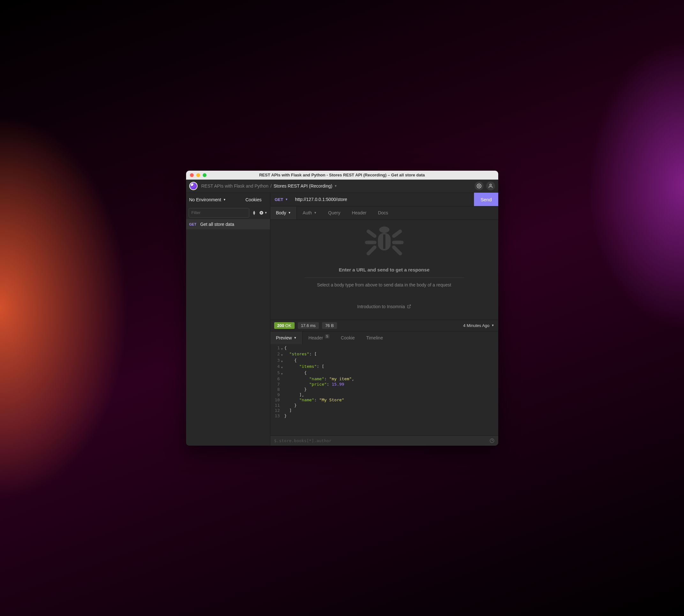 This screenshot has width=684, height=616. What do you see at coordinates (384, 269) in the screenshot?
I see `request-body-empty: Enter a URL and send to get a response S…` at bounding box center [384, 269].